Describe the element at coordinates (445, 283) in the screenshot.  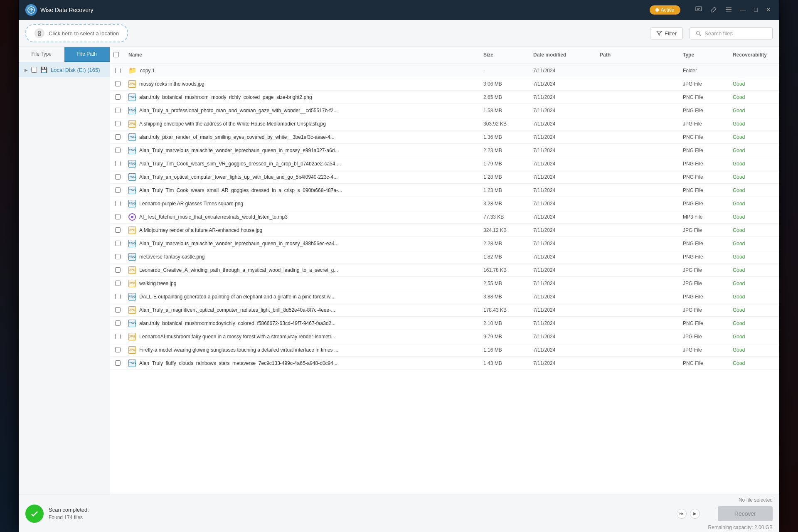
I see `table-row: JPGwalking trees.jpg2.55 MB7/11/2024JPG …` at that location.